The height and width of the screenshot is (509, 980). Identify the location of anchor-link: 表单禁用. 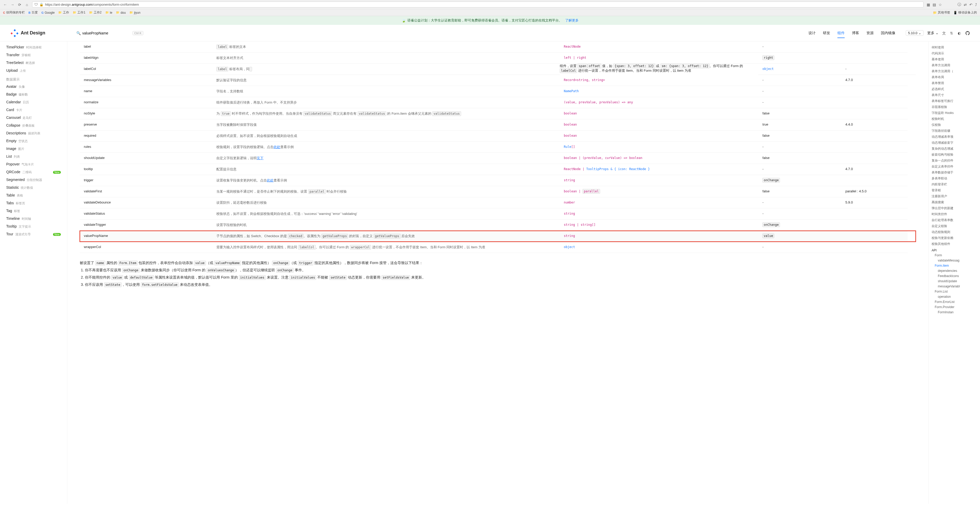
(954, 83).